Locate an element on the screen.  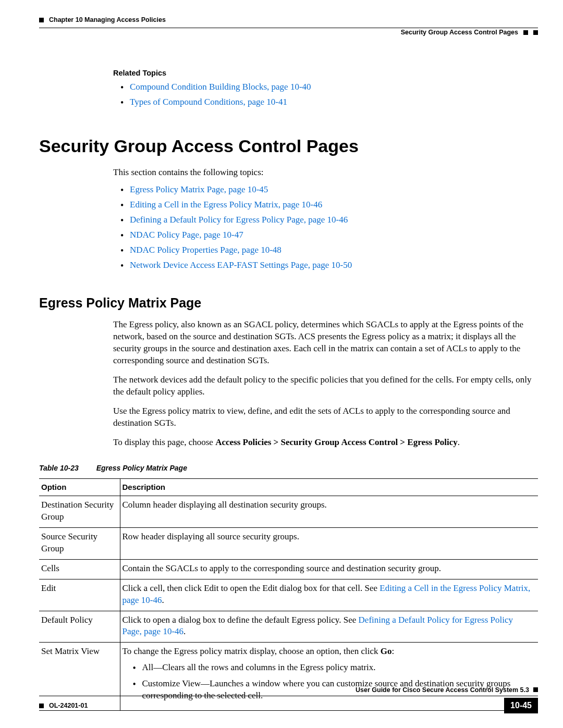
body-paragraph: The network devices add the default poli… is located at coordinates (325, 386).